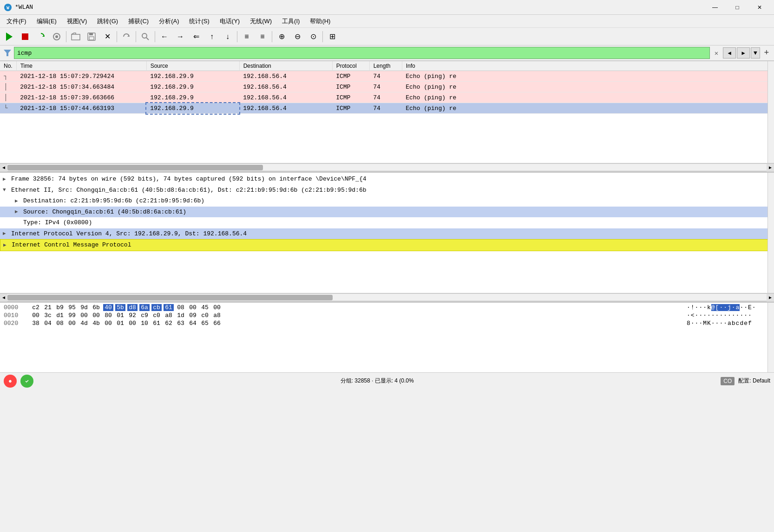 This screenshot has height=532, width=774. What do you see at coordinates (25, 37) in the screenshot?
I see `stop-capture-button` at bounding box center [25, 37].